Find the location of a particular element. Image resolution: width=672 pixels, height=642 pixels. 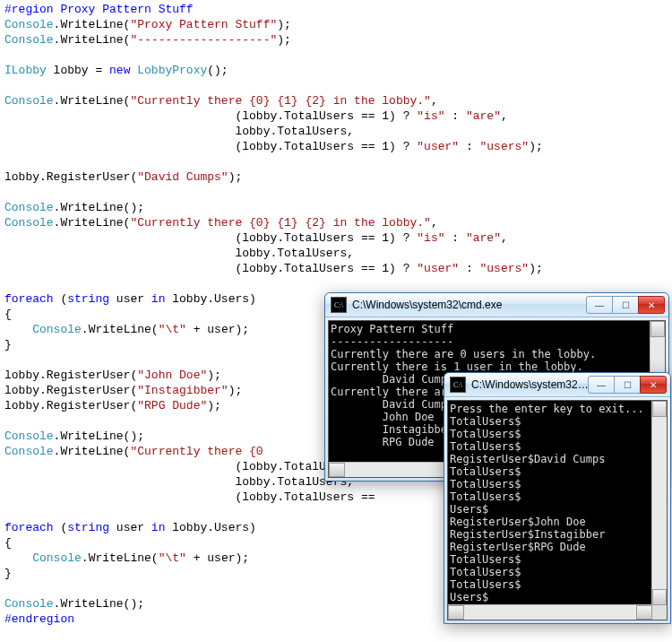

scrollbar-horizontal is located at coordinates (550, 612).